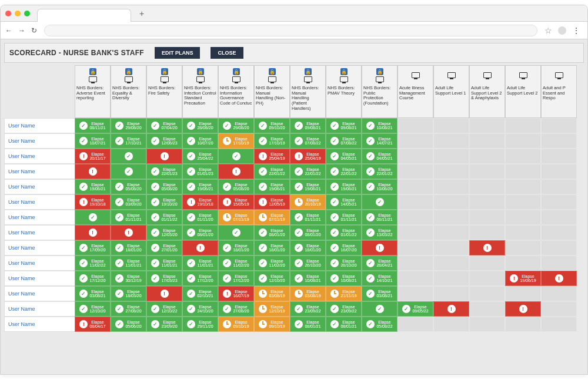 Image resolution: width=588 pixels, height=380 pixels. Describe the element at coordinates (343, 141) in the screenshot. I see `status-cell: Elapse07/08/22` at that location.